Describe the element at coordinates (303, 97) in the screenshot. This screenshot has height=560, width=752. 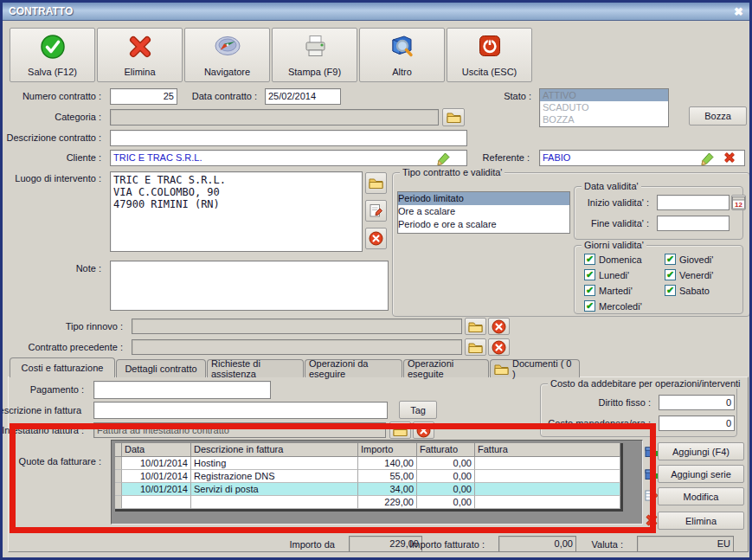
I see `data-contratto-field: 25/02/2014` at that location.